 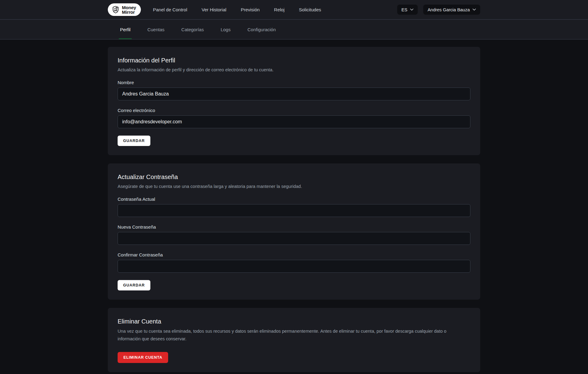 What do you see at coordinates (237, 10) in the screenshot?
I see `primary-navigation: Panel de Control Ver Historial Previsión…` at bounding box center [237, 10].